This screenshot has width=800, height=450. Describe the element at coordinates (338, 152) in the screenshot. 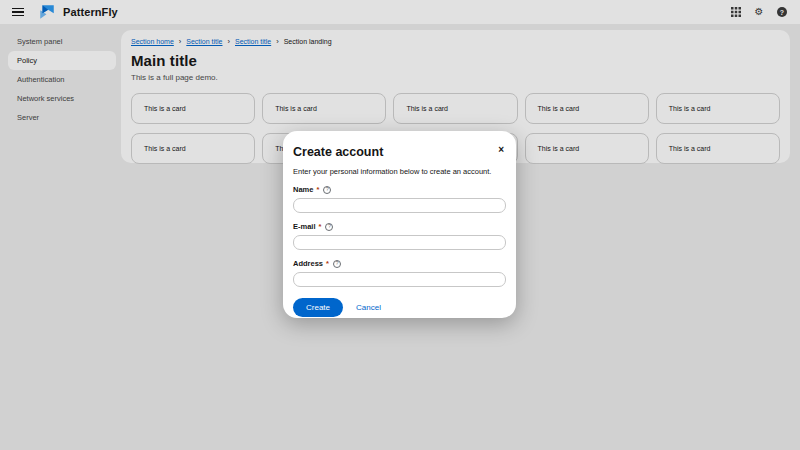

I see `modal-title: Create account` at that location.